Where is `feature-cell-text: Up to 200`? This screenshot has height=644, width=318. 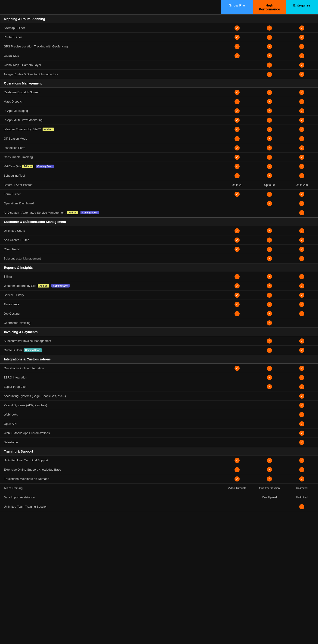 feature-cell-text: Up to 200 is located at coordinates (302, 185).